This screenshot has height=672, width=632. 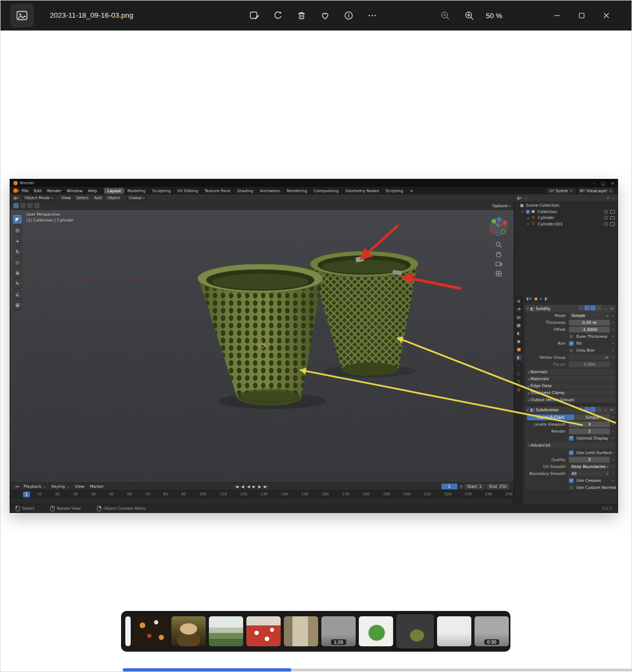 I want to click on modifier-extras-icon: ⌄, so click(x=605, y=308).